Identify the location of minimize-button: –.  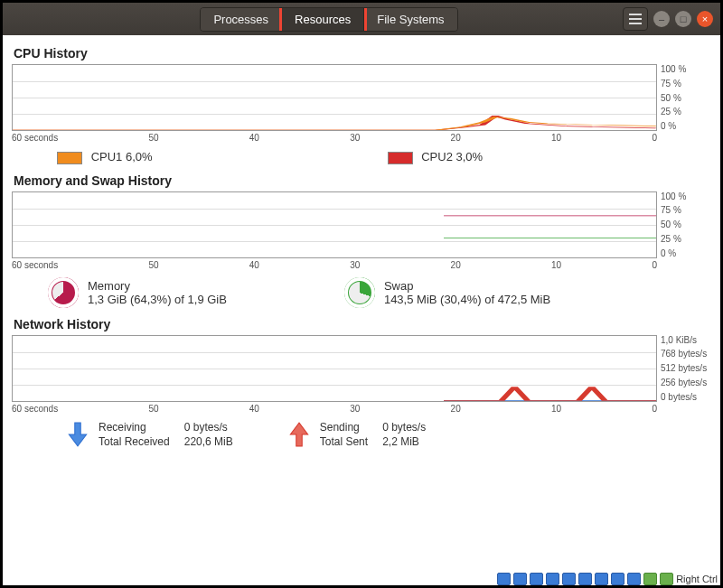
(662, 19).